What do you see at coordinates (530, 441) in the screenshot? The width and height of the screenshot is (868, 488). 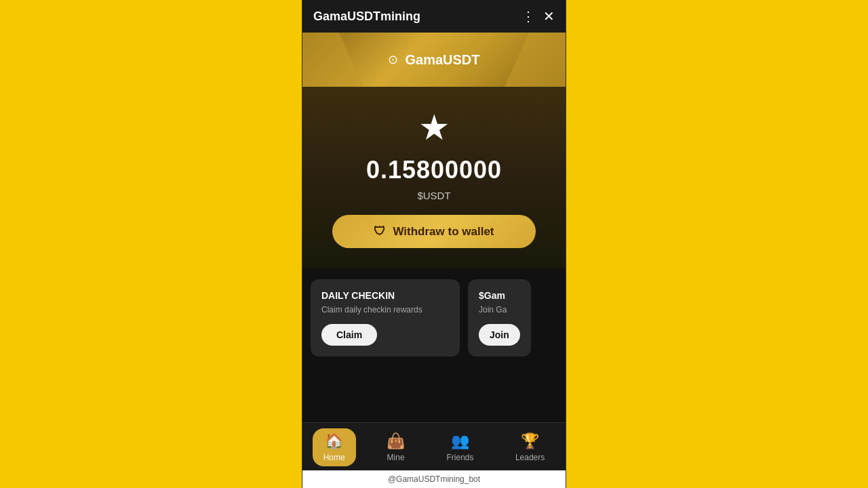 I see `trophy-icon: 🏆` at bounding box center [530, 441].